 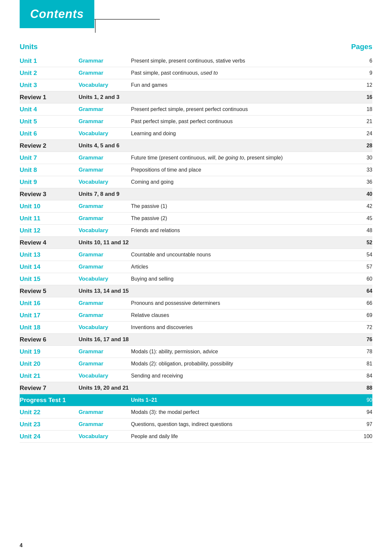 What do you see at coordinates (105, 97) in the screenshot?
I see `category-label: Units 1, 2 and 3` at bounding box center [105, 97].